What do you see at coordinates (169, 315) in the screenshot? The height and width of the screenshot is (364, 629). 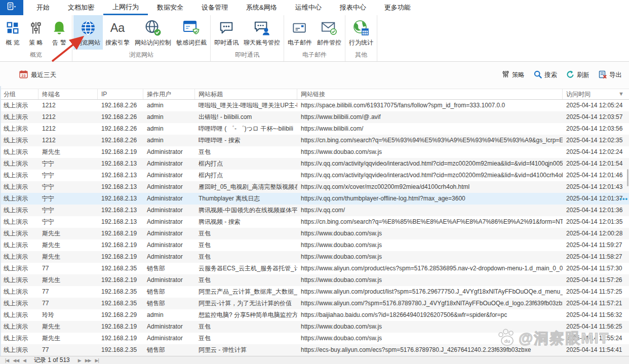 I see `cell-user: admin` at bounding box center [169, 315].